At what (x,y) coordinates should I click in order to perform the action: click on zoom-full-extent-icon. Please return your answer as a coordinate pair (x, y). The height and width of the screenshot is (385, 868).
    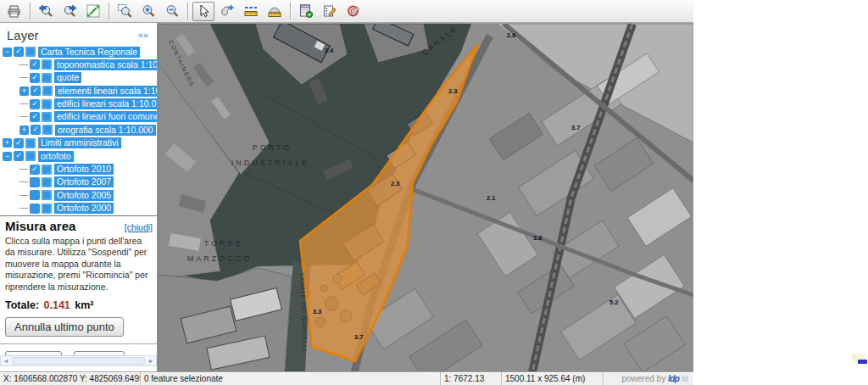
    Looking at the image, I should click on (93, 11).